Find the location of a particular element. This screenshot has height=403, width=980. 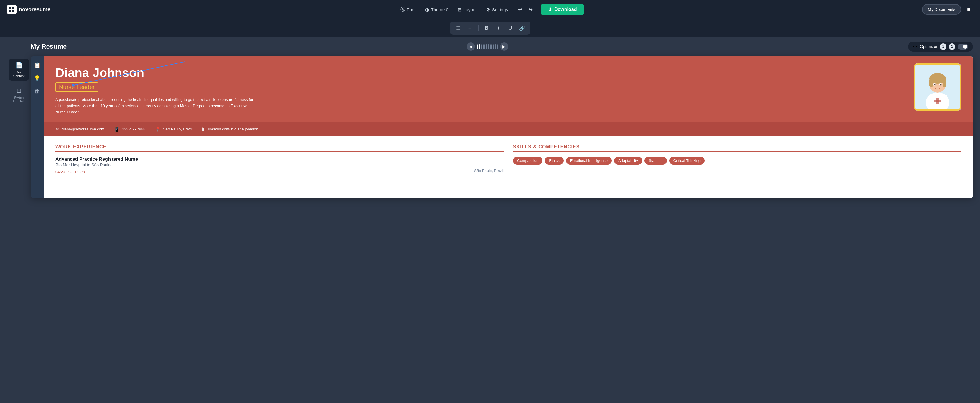

delete-button: 🗑 is located at coordinates (37, 91).